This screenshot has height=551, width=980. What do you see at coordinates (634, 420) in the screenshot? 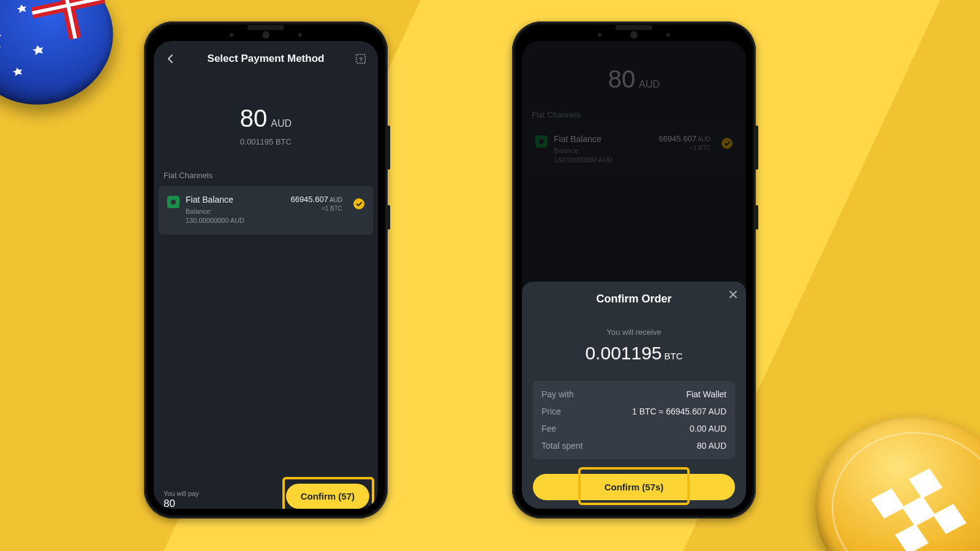
I see `order-details: Pay withFiat Wallet Price1 BTC ≈ 66945.6…` at bounding box center [634, 420].